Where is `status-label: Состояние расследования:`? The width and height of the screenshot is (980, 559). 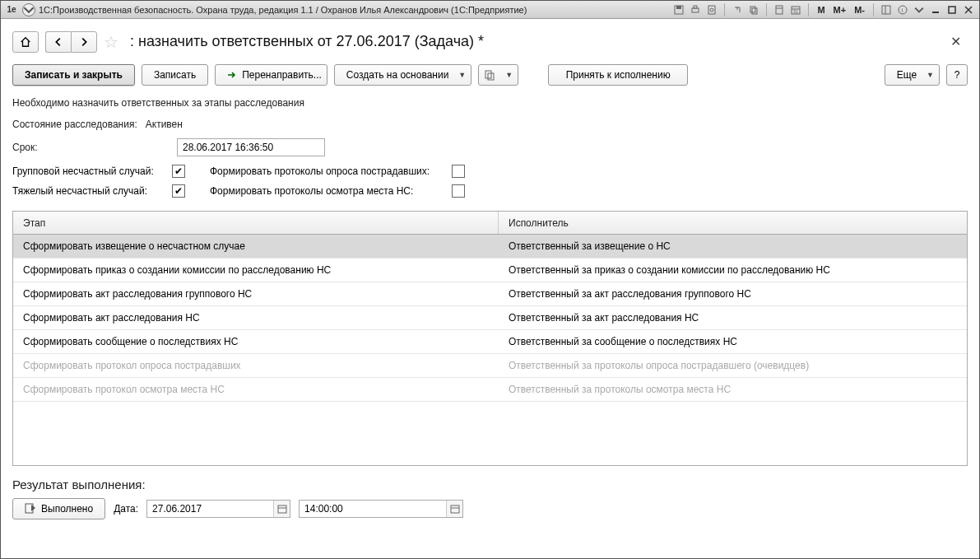
status-label: Состояние расследования: is located at coordinates (75, 124).